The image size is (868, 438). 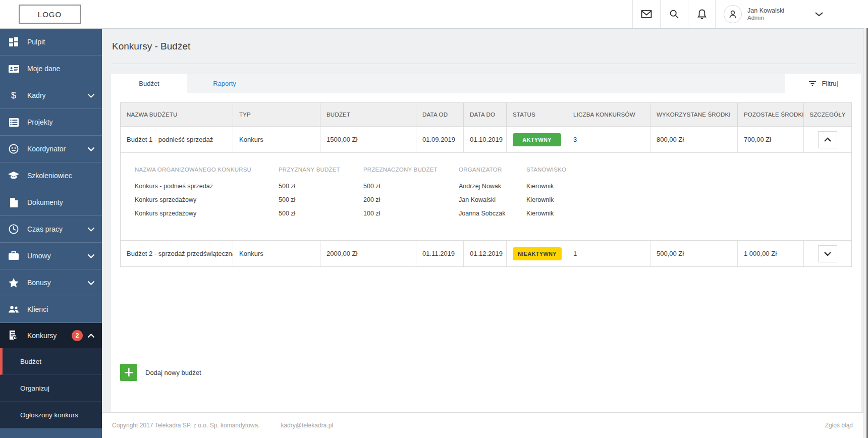 What do you see at coordinates (36, 95) in the screenshot?
I see `sidebar-item-label: Kadry` at bounding box center [36, 95].